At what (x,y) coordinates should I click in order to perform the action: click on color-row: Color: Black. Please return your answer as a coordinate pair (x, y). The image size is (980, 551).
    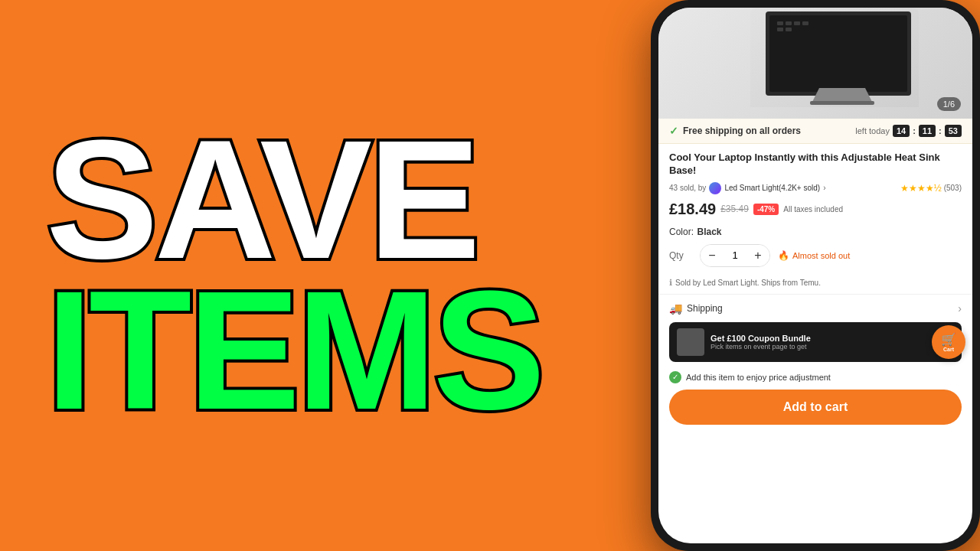
    Looking at the image, I should click on (815, 231).